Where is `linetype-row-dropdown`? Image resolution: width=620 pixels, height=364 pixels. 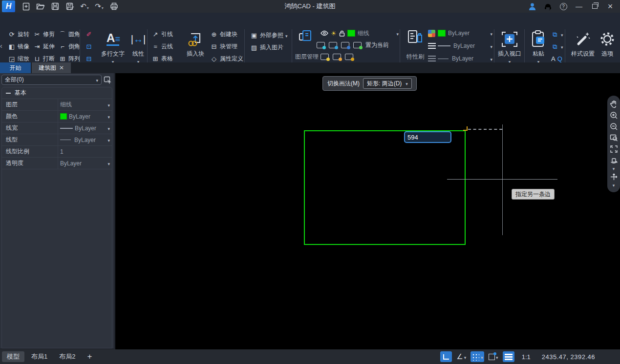
linetype-row-dropdown is located at coordinates (108, 140).